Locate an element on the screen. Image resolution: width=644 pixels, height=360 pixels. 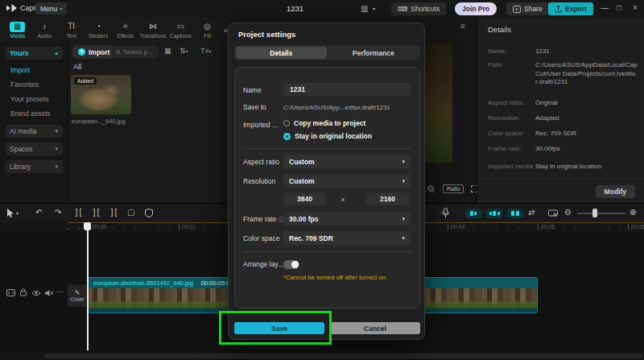
edit-cover-button: ✎Cover is located at coordinates (77, 296).